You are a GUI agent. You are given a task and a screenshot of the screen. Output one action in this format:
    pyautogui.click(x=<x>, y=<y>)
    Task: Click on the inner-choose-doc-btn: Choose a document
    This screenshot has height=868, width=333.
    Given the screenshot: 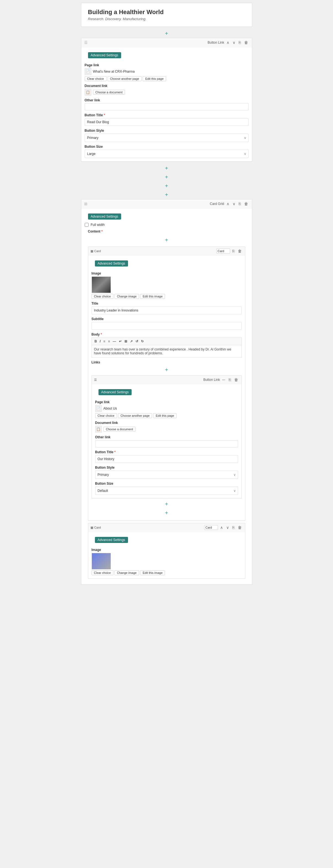 What is the action you would take?
    pyautogui.click(x=119, y=429)
    